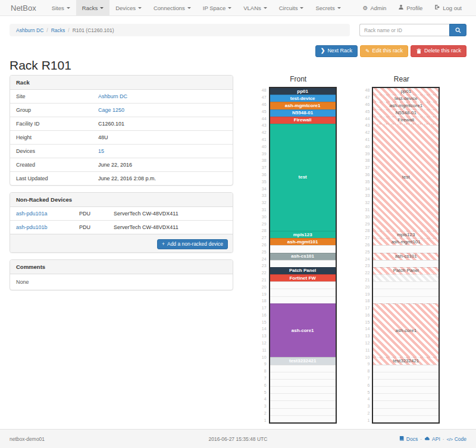 The width and height of the screenshot is (476, 448). Describe the element at coordinates (32, 214) in the screenshot. I see `device-link-ash-pdu101a: ash-pdu101a` at that location.